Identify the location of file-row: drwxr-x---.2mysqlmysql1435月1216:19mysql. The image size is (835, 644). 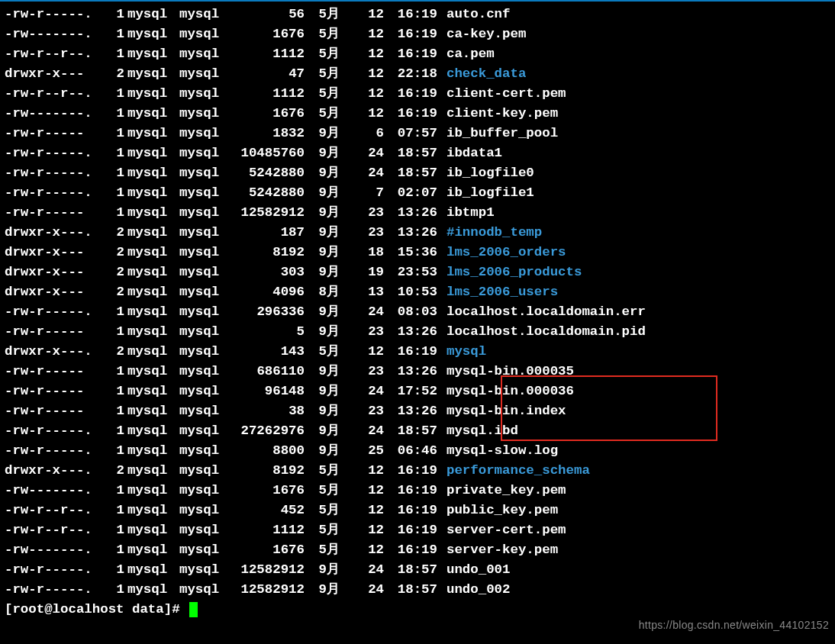
(418, 352).